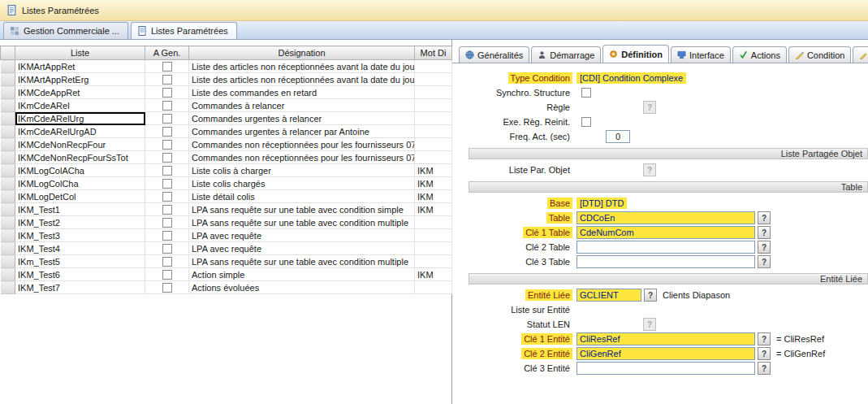  What do you see at coordinates (494, 54) in the screenshot?
I see `form-tab-generalites: Généralités` at bounding box center [494, 54].